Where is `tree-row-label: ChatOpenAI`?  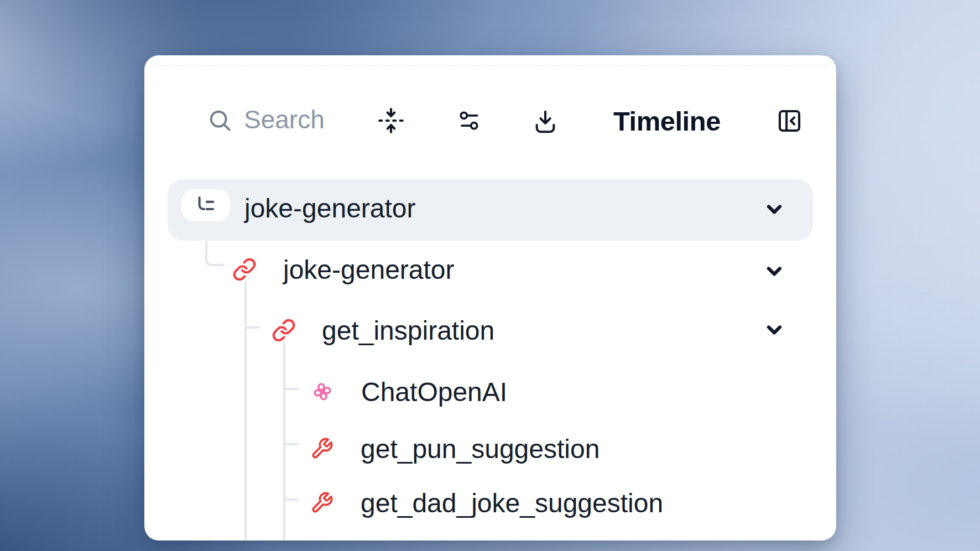 tree-row-label: ChatOpenAI is located at coordinates (434, 392).